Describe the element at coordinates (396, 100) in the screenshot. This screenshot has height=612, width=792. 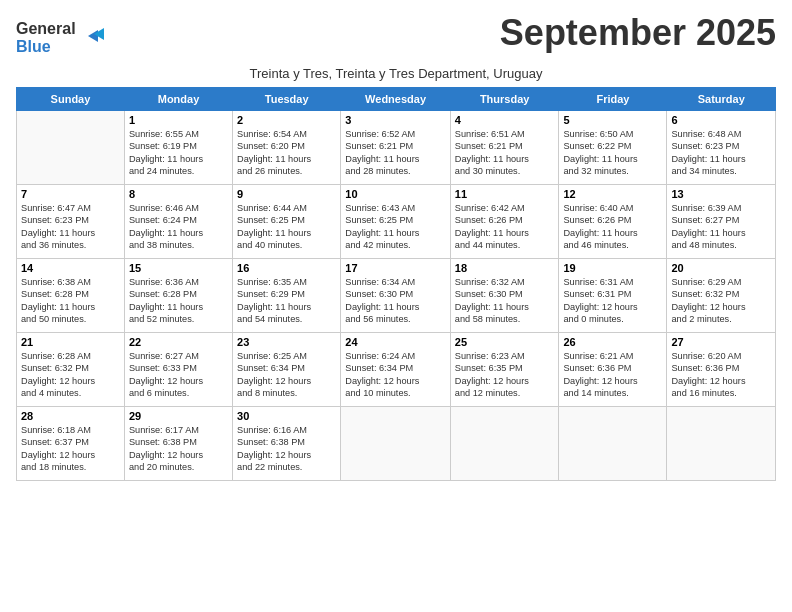
I see `days-of-week-row: SundayMondayTuesdayWednesdayThursdayFrid…` at that location.